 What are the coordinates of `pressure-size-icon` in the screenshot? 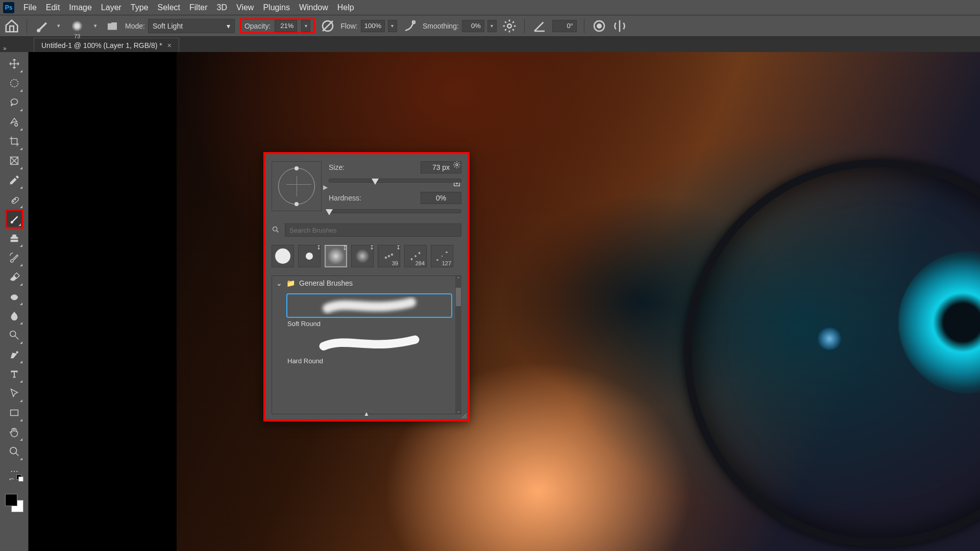 It's located at (599, 26).